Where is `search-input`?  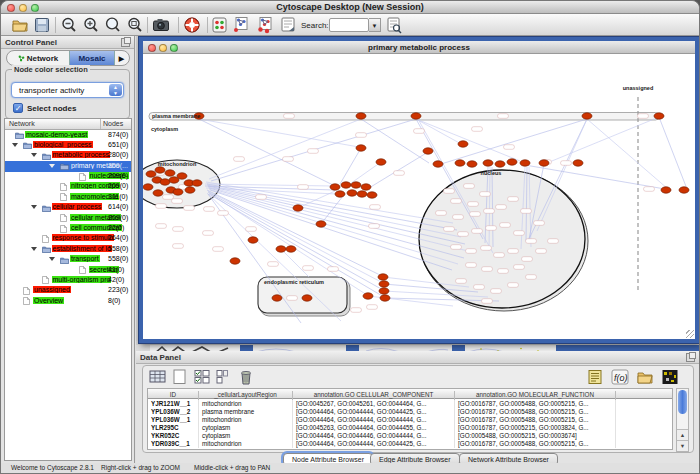
search-input is located at coordinates (349, 25).